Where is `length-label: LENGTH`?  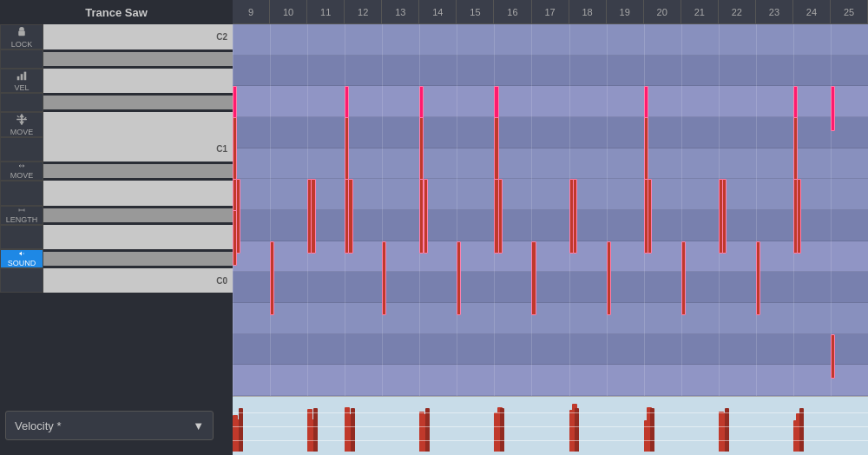 length-label: LENGTH is located at coordinates (23, 220).